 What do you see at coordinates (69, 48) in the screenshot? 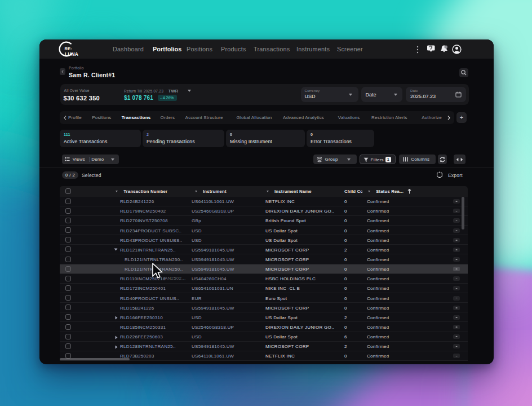
I see `svg-text: RE:` at bounding box center [69, 48].